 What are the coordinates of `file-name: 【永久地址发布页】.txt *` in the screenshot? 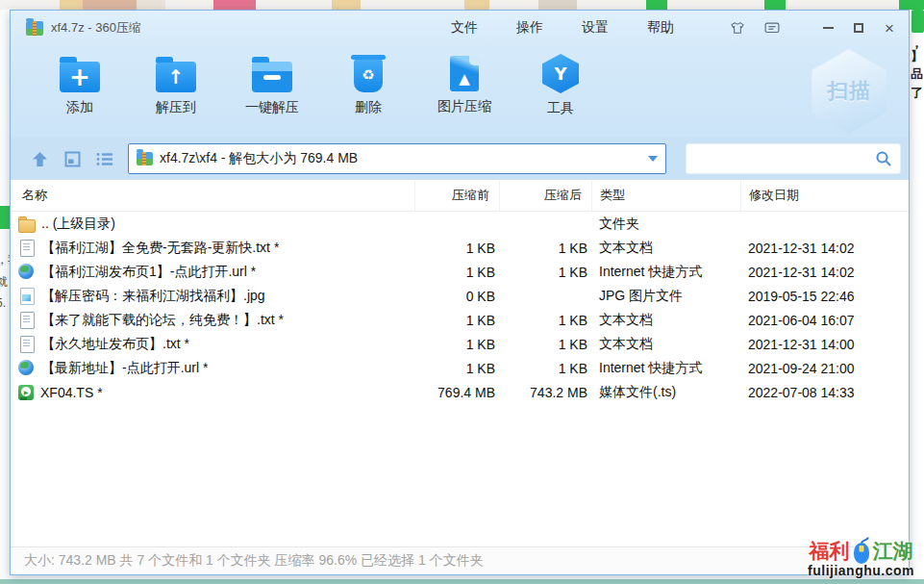 It's located at (115, 344).